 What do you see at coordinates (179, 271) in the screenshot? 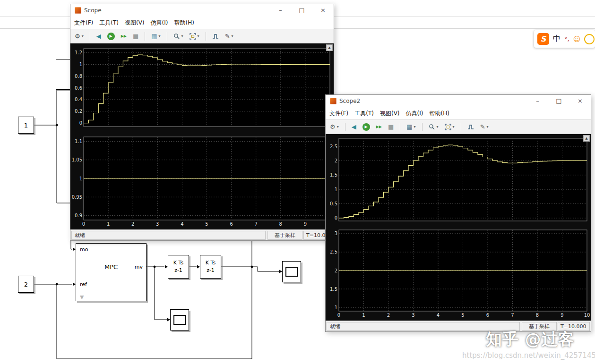
I see `integrator-denominator: z-1` at bounding box center [179, 271].